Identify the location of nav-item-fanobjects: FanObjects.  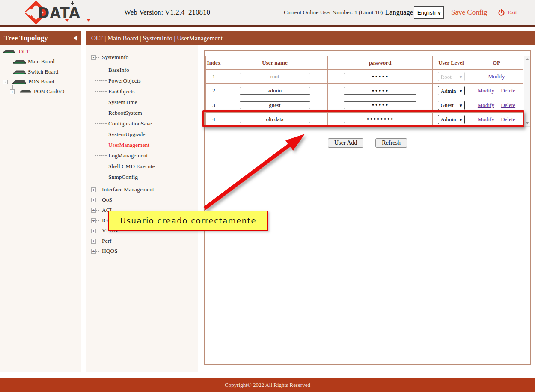
(146, 92).